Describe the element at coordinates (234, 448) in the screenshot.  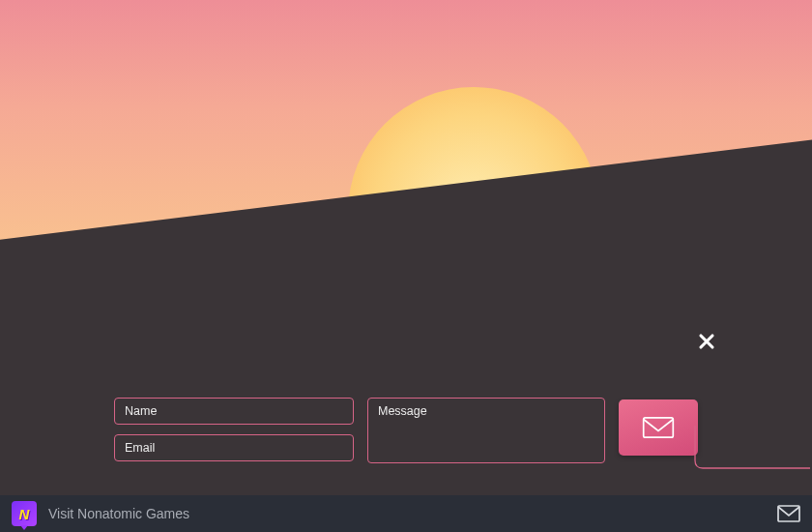
I see `email-input` at that location.